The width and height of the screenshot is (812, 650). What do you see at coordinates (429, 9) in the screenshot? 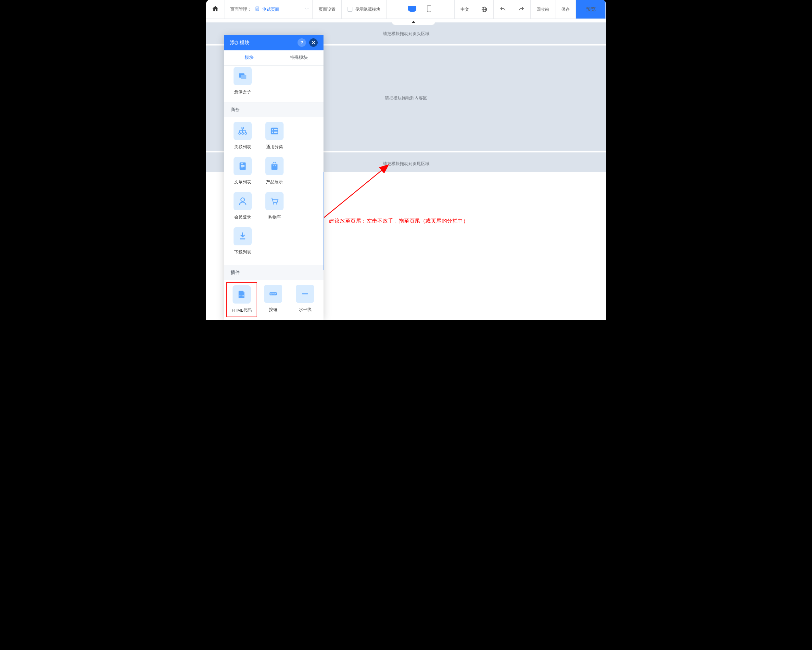
I see `mobile-icon` at bounding box center [429, 9].